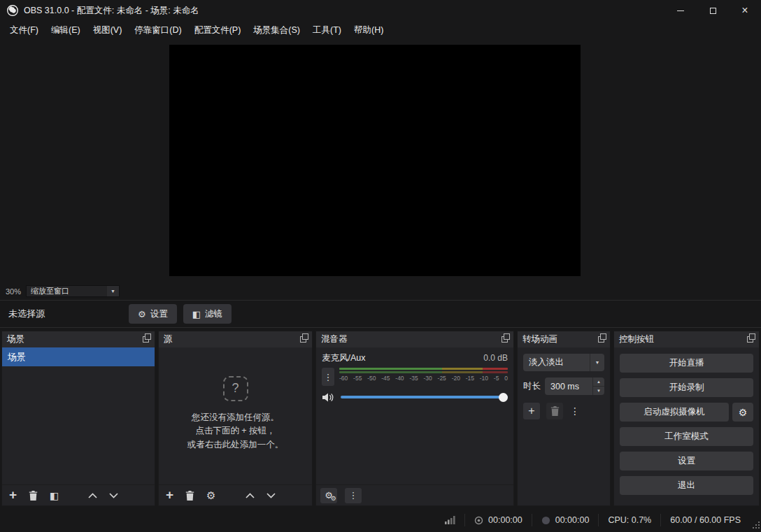 The width and height of the screenshot is (761, 532). What do you see at coordinates (745, 10) in the screenshot?
I see `close-button: ×` at bounding box center [745, 10].